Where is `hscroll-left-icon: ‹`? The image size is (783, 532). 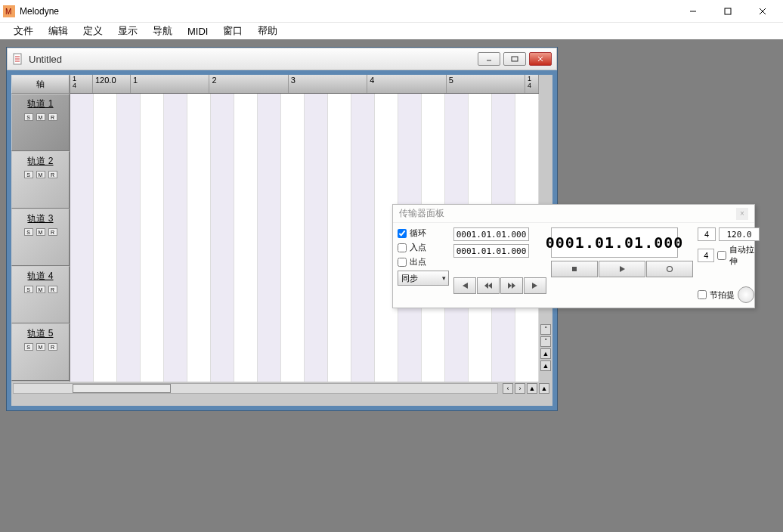 hscroll-left-icon: ‹ is located at coordinates (508, 388).